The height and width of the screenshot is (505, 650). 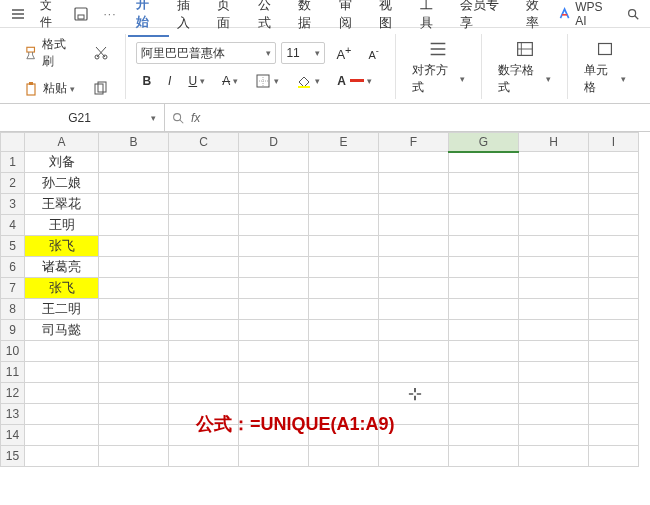 What do you see at coordinates (554, 352) in the screenshot?
I see `cell-H10` at bounding box center [554, 352].